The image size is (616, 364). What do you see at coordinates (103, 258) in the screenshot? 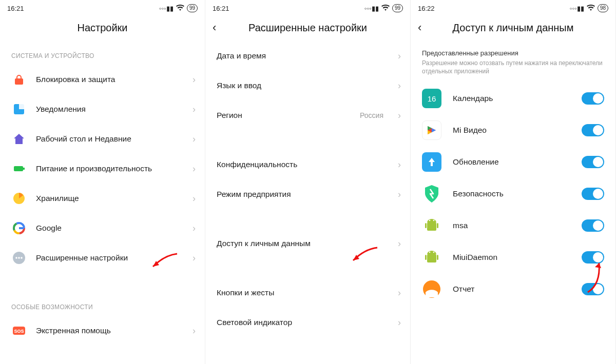
I see `row-advanced-settings: Расширенные настройки ›` at bounding box center [103, 258].